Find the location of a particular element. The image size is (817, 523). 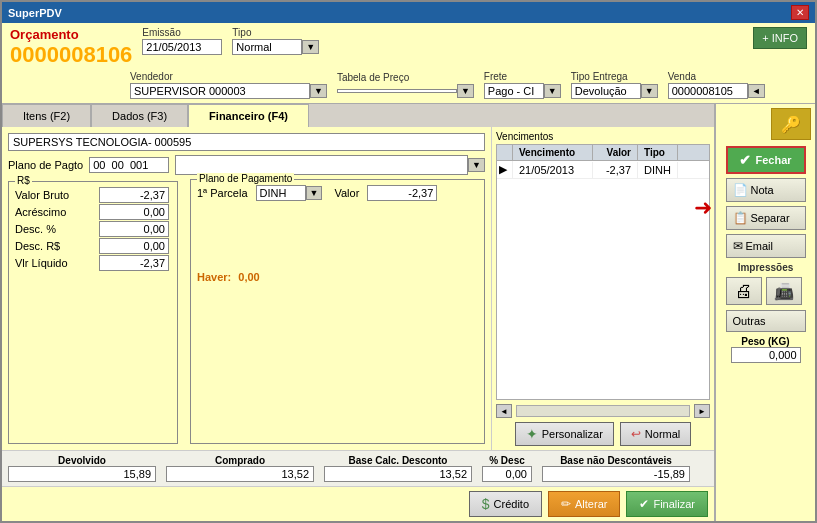

parcela-combo: DINH ▼ is located at coordinates (290, 193).